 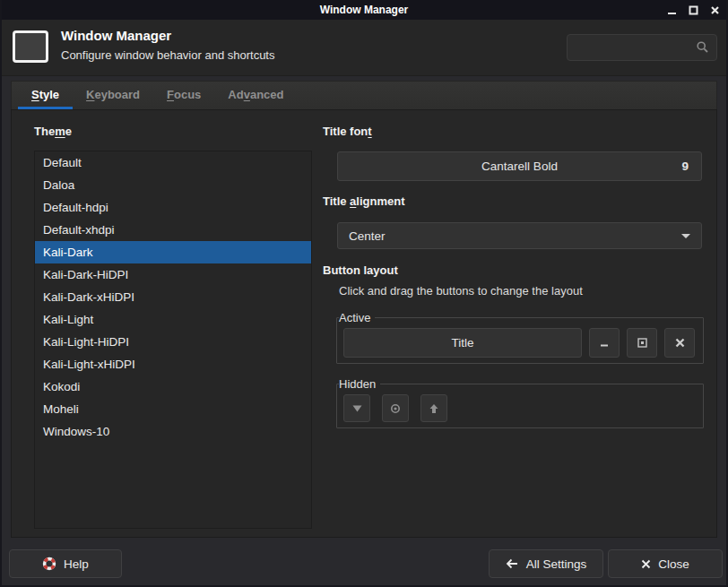 I want to click on theme-list-item: Kali-Dark-xHiDPI, so click(x=173, y=298).